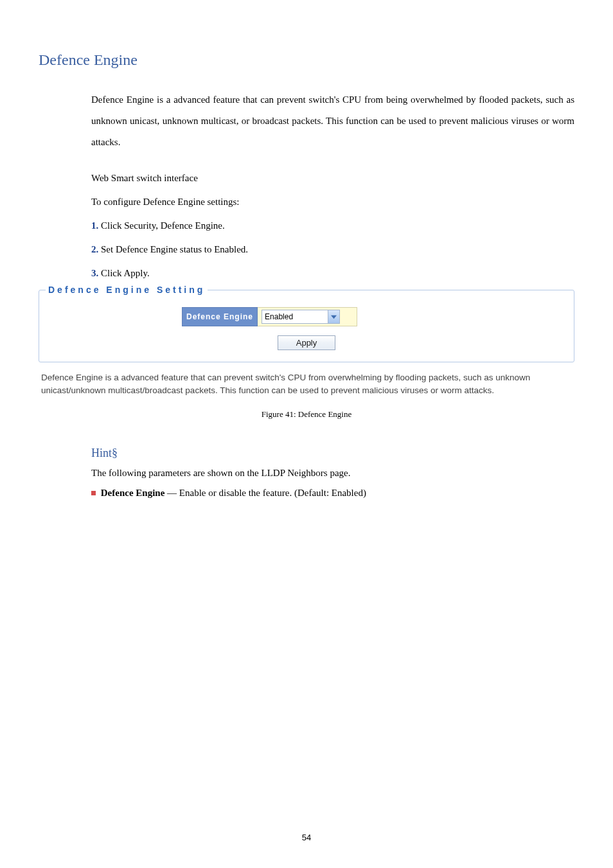 The width and height of the screenshot is (613, 868). What do you see at coordinates (95, 249) in the screenshot?
I see `step-2-number: 2.` at bounding box center [95, 249].